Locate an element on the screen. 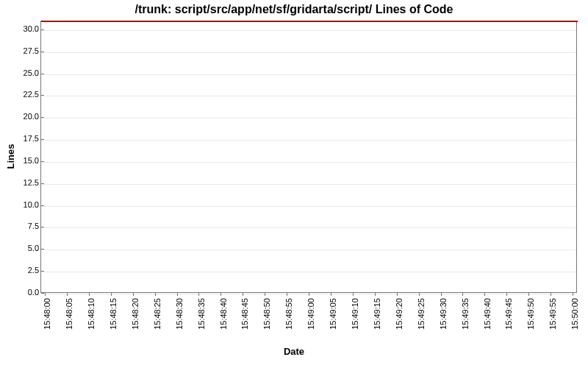  x-tick-label: 15:48:45 is located at coordinates (245, 314).